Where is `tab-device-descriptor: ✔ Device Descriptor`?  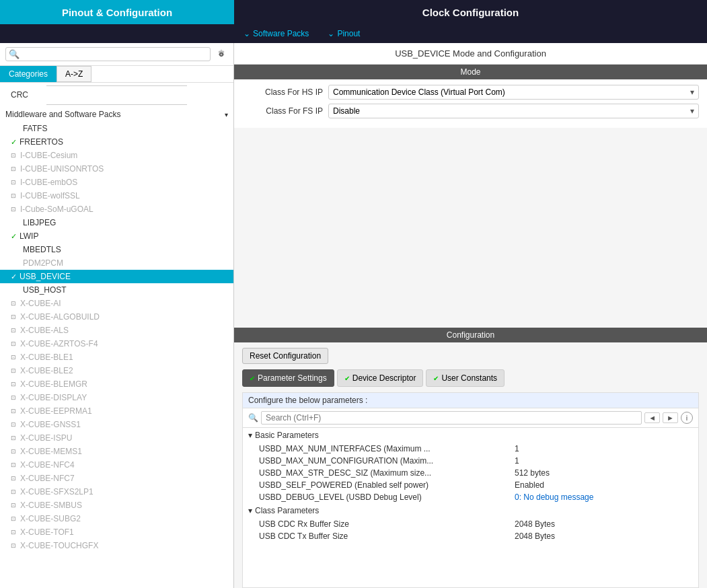 tab-device-descriptor: ✔ Device Descriptor is located at coordinates (381, 378).